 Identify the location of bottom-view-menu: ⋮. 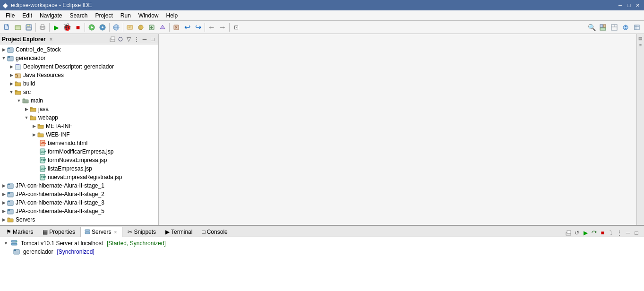
(619, 233).